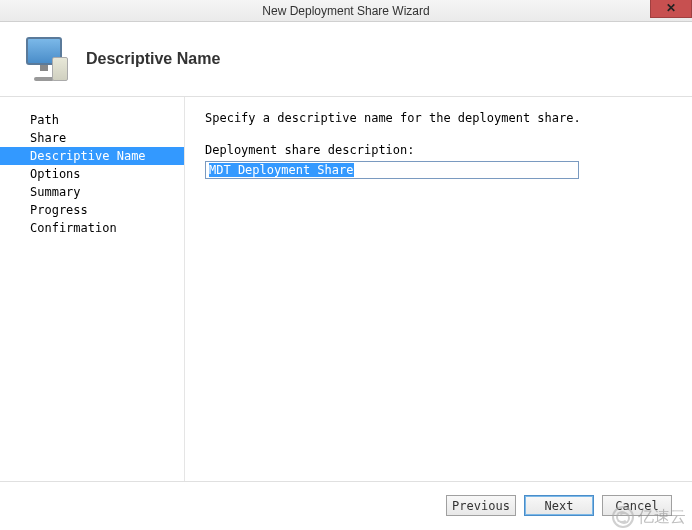 The height and width of the screenshot is (530, 692). Describe the element at coordinates (92, 228) in the screenshot. I see `sidebar-item-confirmation: Confirmation` at that location.